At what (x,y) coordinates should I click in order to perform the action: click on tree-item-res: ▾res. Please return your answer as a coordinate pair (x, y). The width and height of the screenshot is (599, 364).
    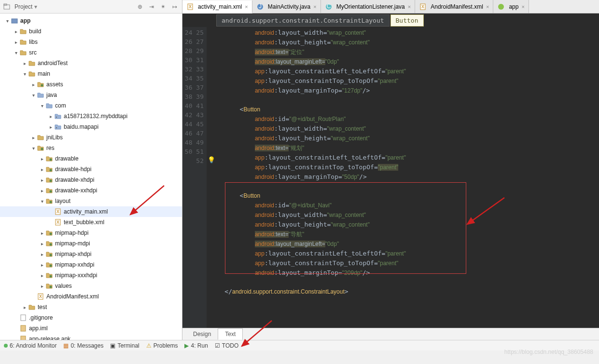
    Looking at the image, I should click on (91, 148).